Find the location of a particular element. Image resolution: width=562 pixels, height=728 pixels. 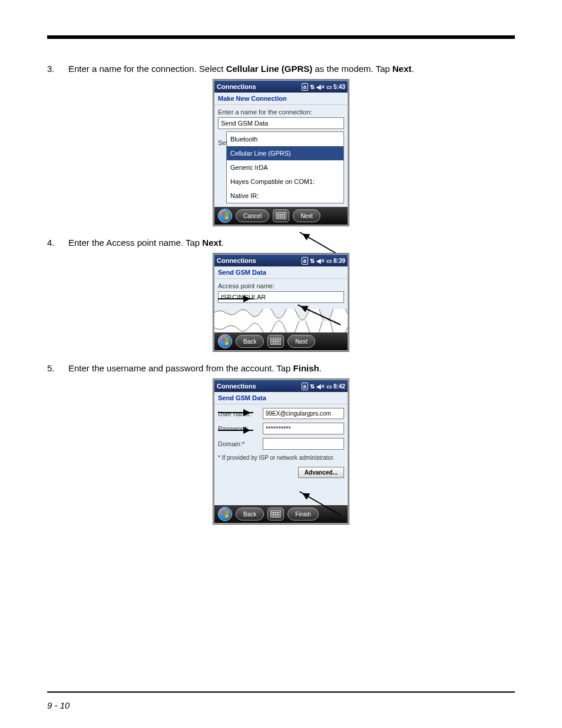

modem-option: Hayes Compatible on COM1: is located at coordinates (285, 182).